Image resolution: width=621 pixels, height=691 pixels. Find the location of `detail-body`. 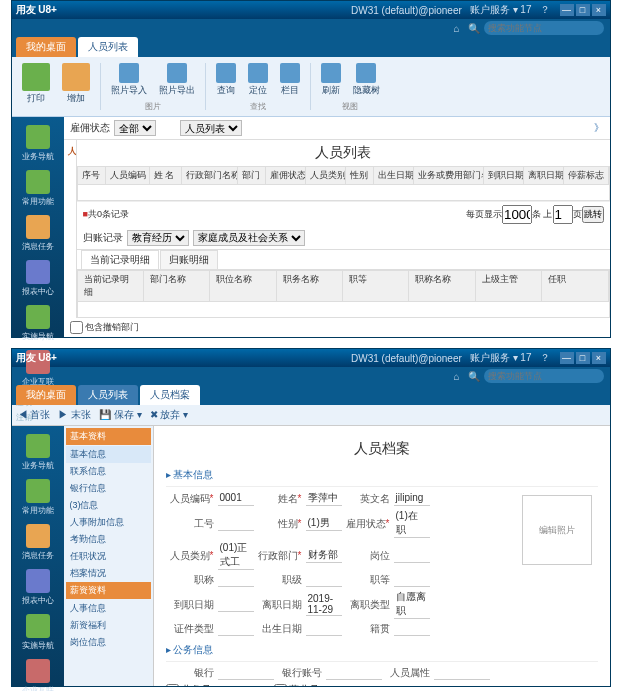

detail-body is located at coordinates (344, 310).